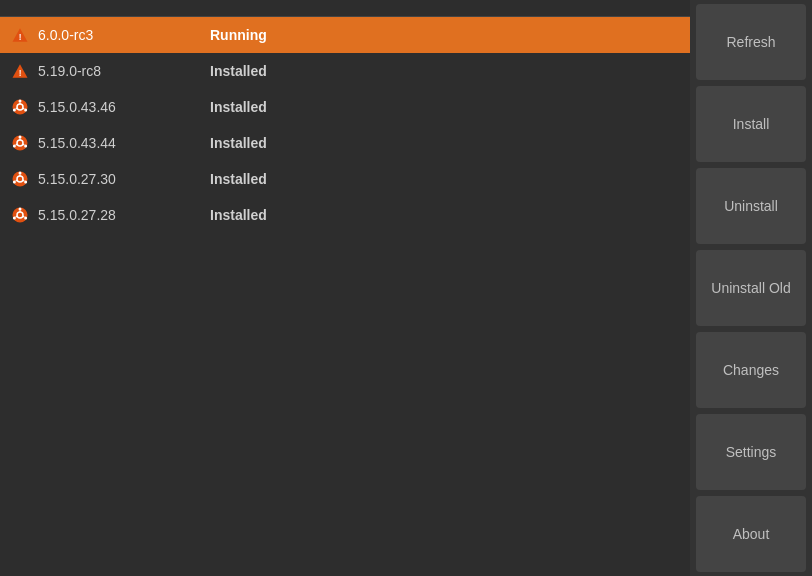 The width and height of the screenshot is (812, 576). Describe the element at coordinates (345, 215) in the screenshot. I see `table-row: 5.15.0.27.28Installed` at that location.